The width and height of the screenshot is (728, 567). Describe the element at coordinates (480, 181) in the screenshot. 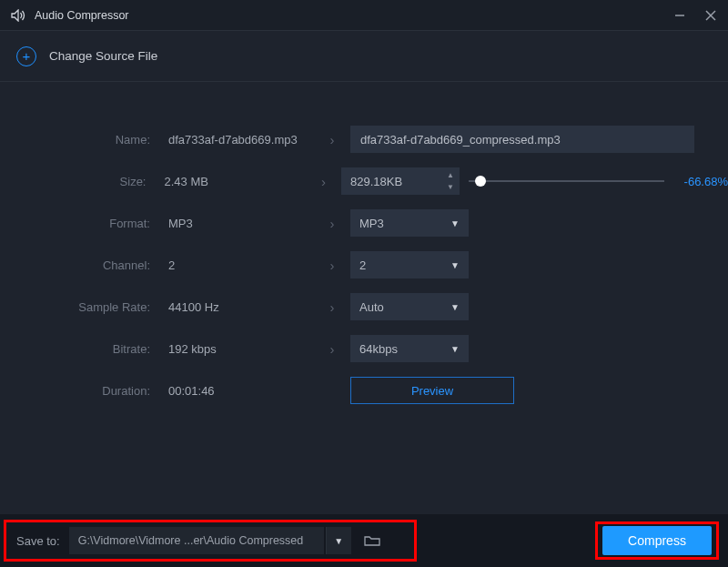

I see `slider-thumb` at that location.